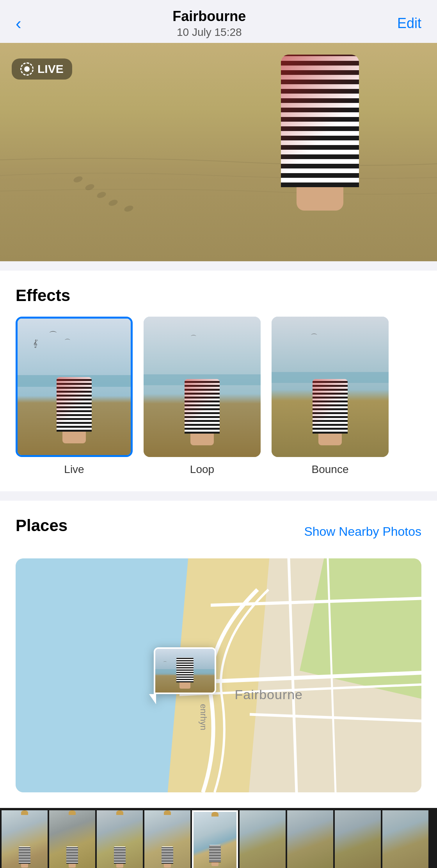 The image size is (437, 868). Describe the element at coordinates (203, 717) in the screenshot. I see `map-street-label: enrhyn` at that location.